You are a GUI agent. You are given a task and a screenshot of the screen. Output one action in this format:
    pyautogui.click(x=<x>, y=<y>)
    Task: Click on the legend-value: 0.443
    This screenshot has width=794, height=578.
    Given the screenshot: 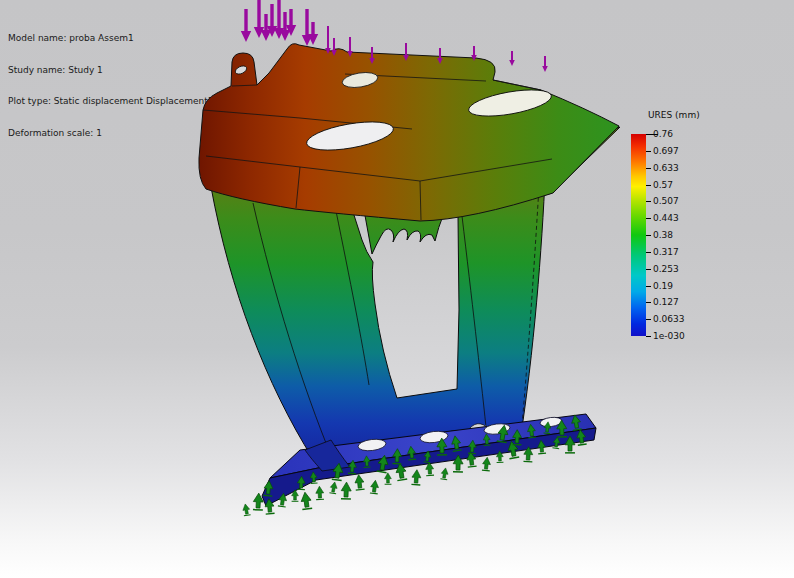 What is the action you would take?
    pyautogui.click(x=666, y=218)
    